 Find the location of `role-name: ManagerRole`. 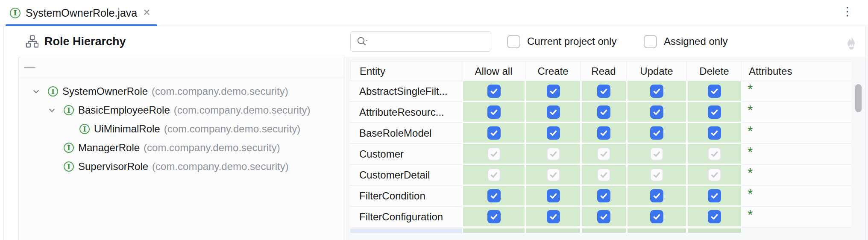

role-name: ManagerRole is located at coordinates (109, 148).